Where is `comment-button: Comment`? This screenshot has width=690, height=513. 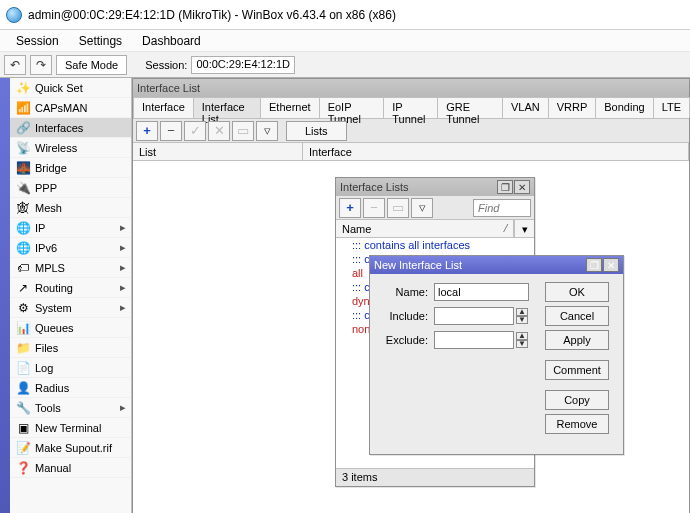 comment-button: Comment is located at coordinates (577, 370).